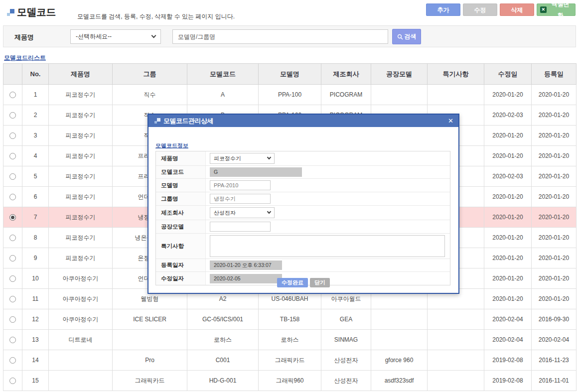 Image resolution: width=579 pixels, height=392 pixels. What do you see at coordinates (407, 37) in the screenshot?
I see `search-button: 검색` at bounding box center [407, 37].